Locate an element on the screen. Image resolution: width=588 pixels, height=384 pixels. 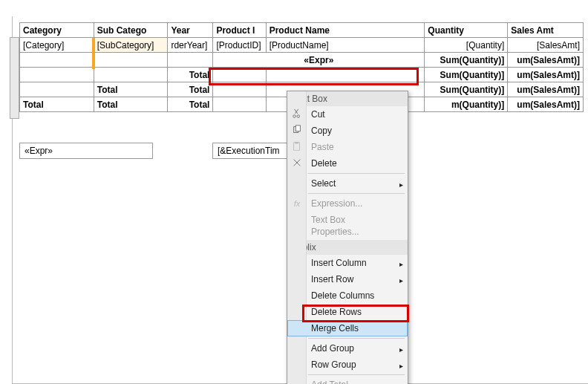
cell-category: [Category] is located at coordinates (57, 45).